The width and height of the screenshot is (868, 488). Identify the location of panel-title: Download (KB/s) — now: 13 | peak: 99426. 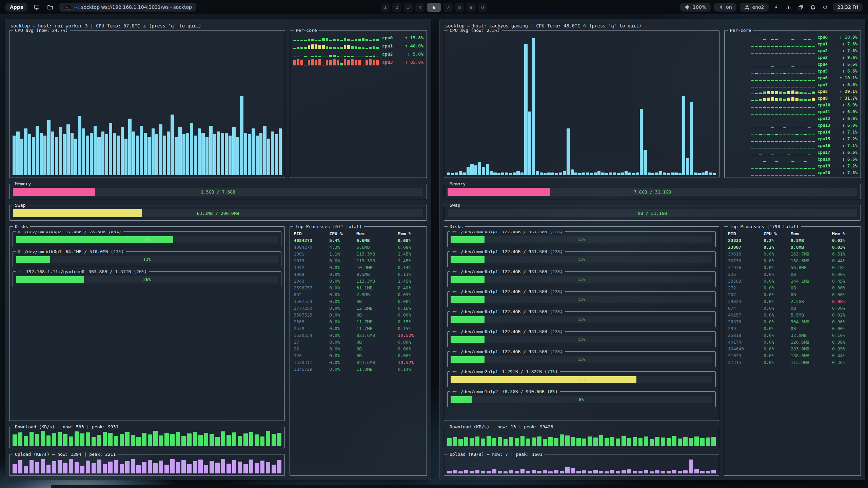
(501, 427).